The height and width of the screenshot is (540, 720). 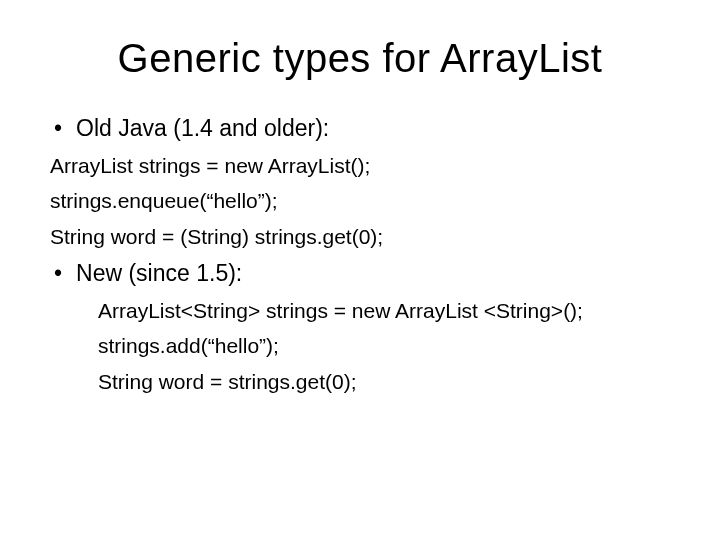 I want to click on code-line: strings.enqueue(“hello”);, so click(x=360, y=201).